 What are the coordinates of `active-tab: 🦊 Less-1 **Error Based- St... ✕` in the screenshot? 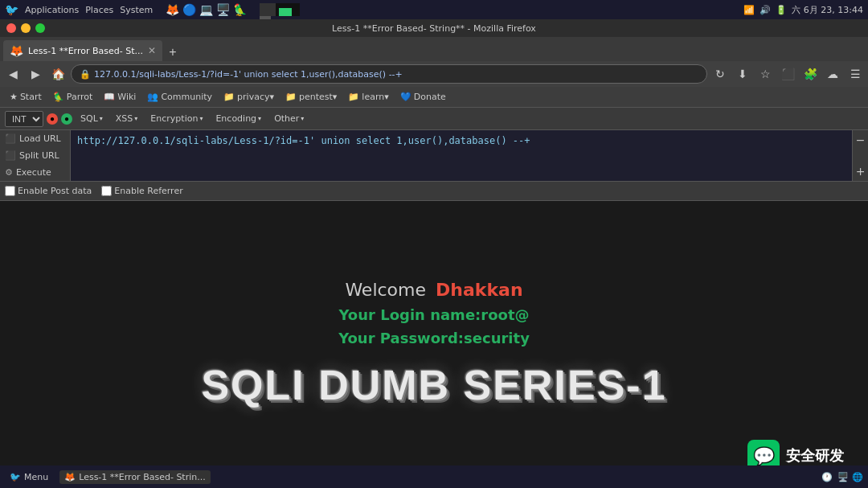 It's located at (83, 51).